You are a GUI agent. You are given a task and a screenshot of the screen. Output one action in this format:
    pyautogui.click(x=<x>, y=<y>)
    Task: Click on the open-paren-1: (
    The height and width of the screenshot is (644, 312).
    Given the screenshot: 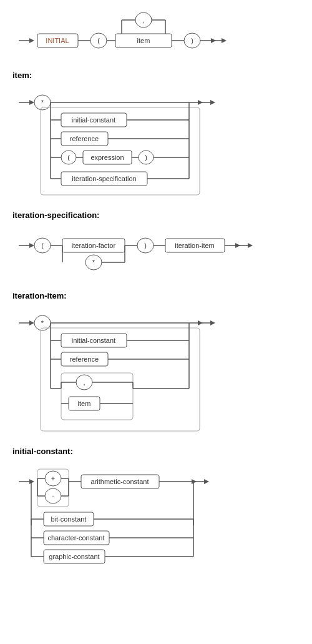 What is the action you would take?
    pyautogui.click(x=99, y=41)
    